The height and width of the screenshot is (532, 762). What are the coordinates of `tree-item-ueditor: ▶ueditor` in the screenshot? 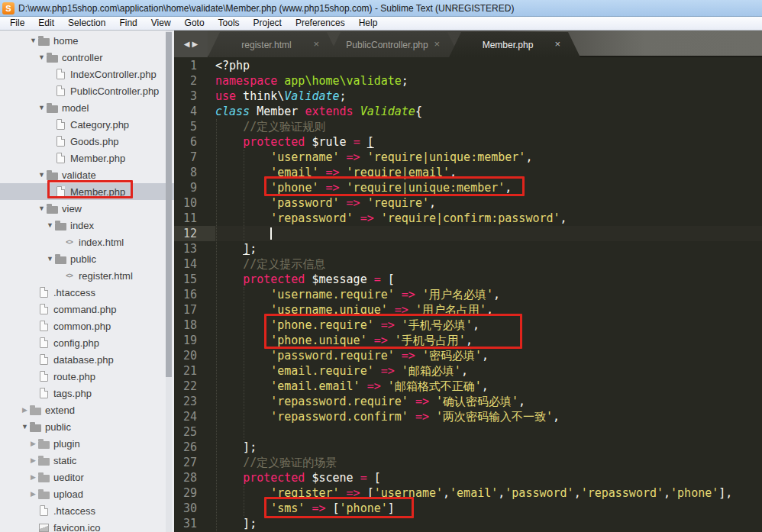 It's located at (87, 477).